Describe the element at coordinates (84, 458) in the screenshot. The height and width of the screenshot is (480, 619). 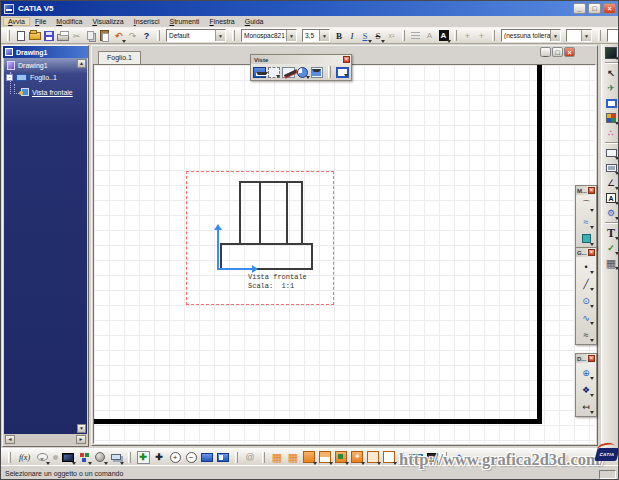
I see `tree-structure-icon` at that location.